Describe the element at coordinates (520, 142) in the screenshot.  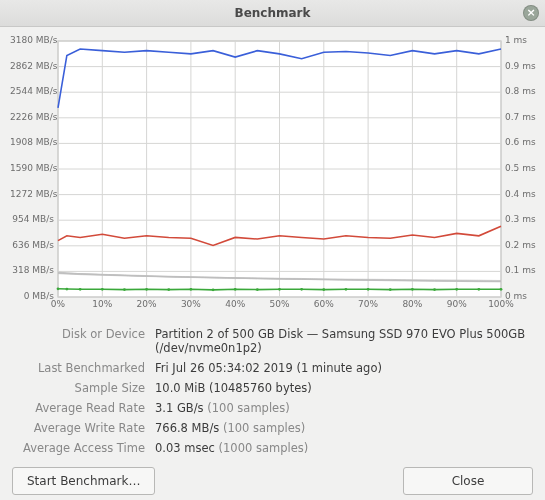
I see `ytick-right: 0.6 ms` at that location.